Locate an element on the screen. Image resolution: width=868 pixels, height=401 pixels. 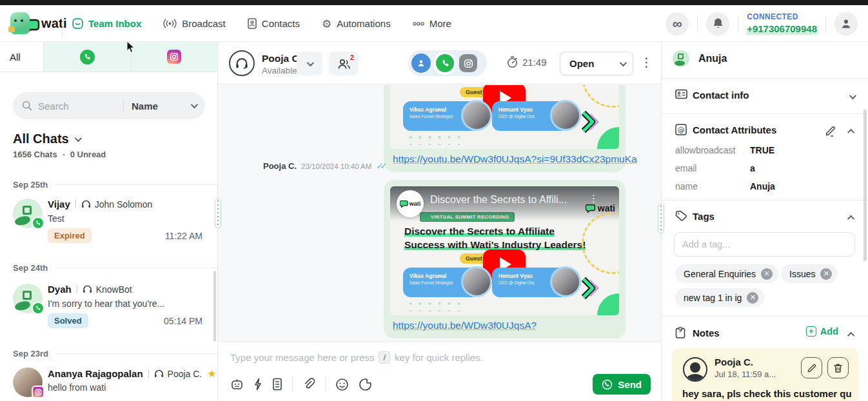
meta-button: ∞ is located at coordinates (677, 24).